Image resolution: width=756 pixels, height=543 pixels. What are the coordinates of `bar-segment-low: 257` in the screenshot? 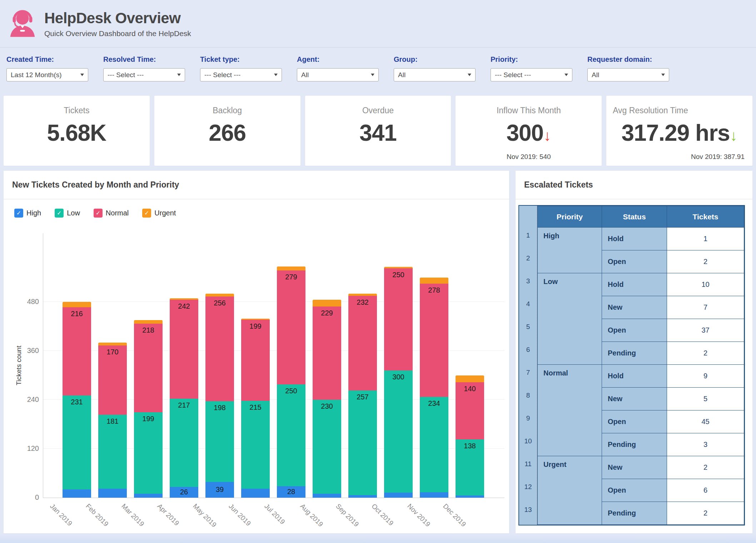 It's located at (363, 443).